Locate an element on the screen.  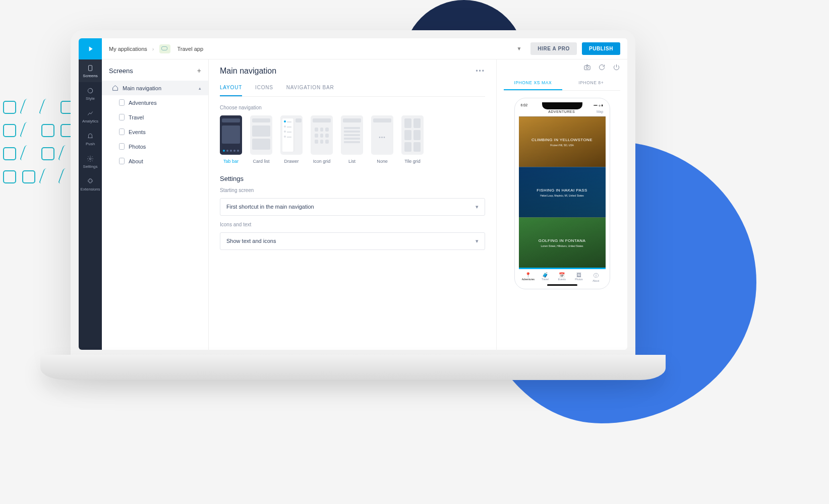
tree-item-about: About is located at coordinates (155, 161).